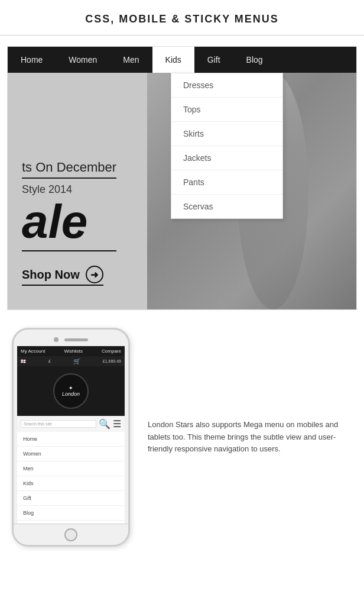 The image size is (364, 594). I want to click on shop-now-button: Shop Now ➜, so click(63, 276).